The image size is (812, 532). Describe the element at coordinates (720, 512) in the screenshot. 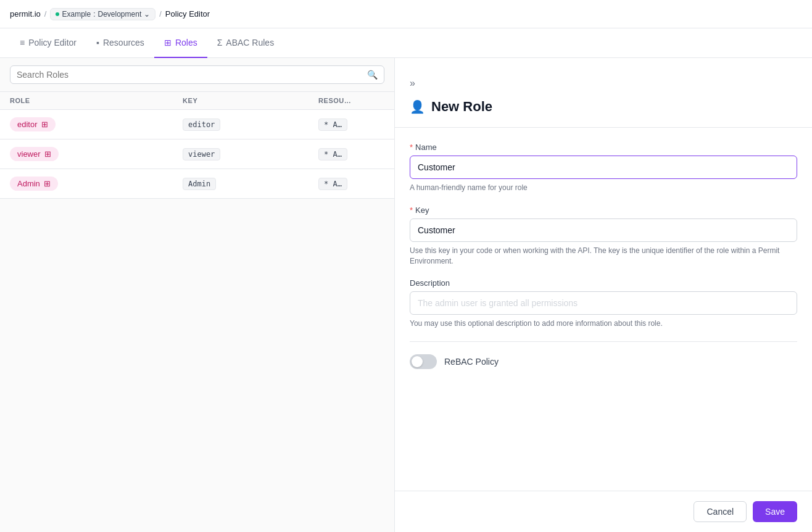

I see `cancel-button: Cancel` at that location.